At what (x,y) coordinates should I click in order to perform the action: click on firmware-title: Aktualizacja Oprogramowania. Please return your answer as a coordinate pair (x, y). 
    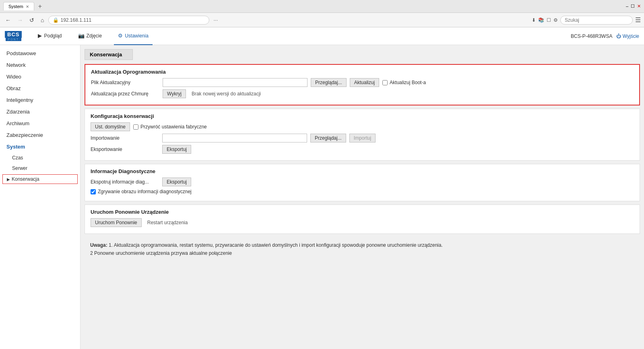
    Looking at the image, I should click on (362, 72).